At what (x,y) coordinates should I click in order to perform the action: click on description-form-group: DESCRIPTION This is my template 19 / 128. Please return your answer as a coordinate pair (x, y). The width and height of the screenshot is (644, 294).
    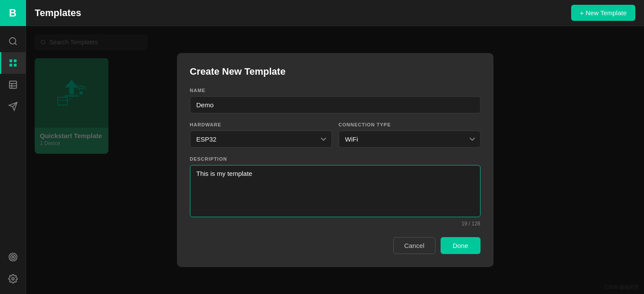
    Looking at the image, I should click on (335, 192).